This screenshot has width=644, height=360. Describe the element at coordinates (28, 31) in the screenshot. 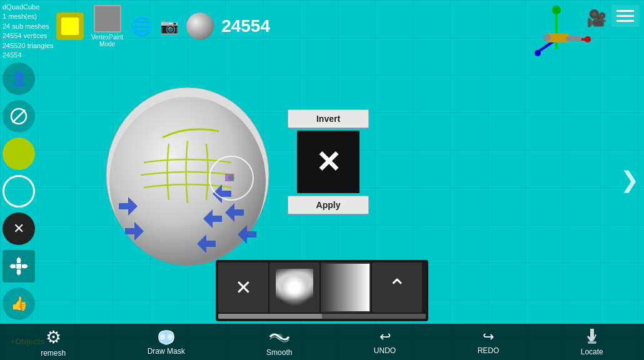

I see `top-left-info: dQuadCube 1 mesh(es) 24 sub meshes 24554…` at that location.